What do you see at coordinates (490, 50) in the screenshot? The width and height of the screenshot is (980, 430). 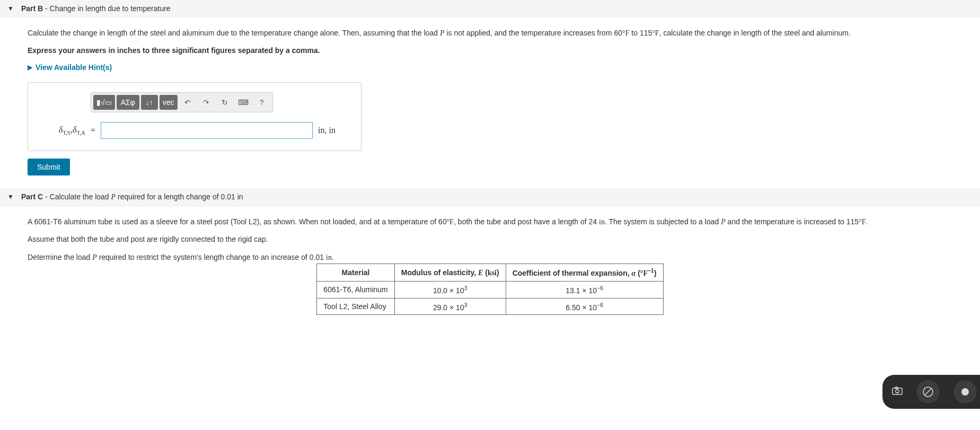 I see `part-b-express: Express your answers in inches to three …` at bounding box center [490, 50].